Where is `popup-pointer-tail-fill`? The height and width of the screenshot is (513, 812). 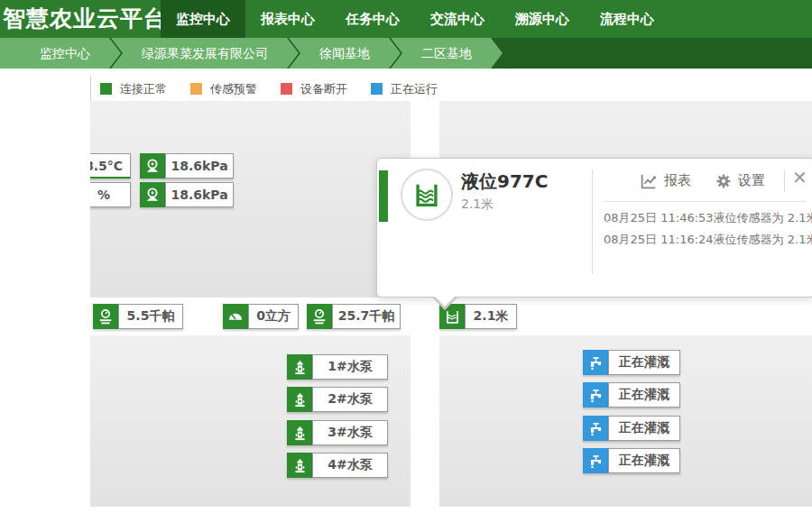
popup-pointer-tail-fill is located at coordinates (445, 301).